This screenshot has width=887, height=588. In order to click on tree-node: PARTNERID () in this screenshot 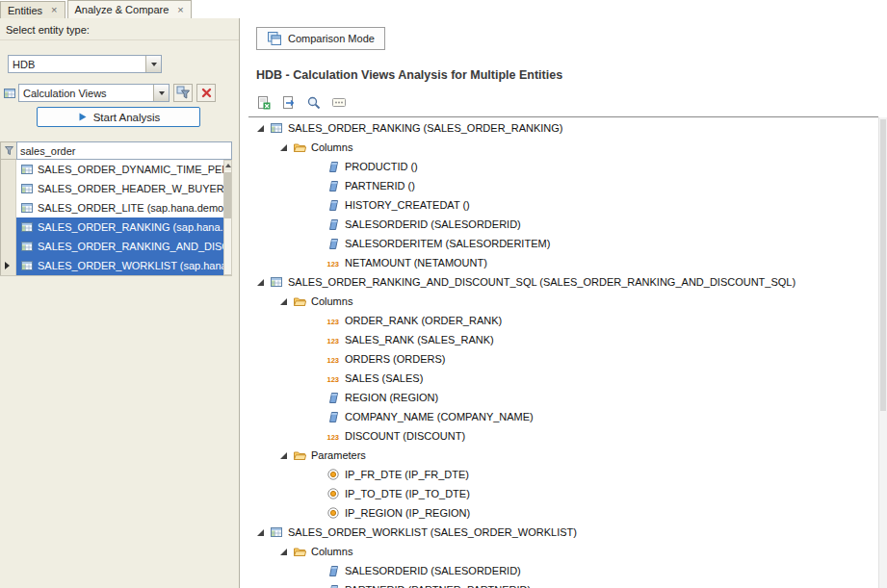, I will do `click(560, 186)`.